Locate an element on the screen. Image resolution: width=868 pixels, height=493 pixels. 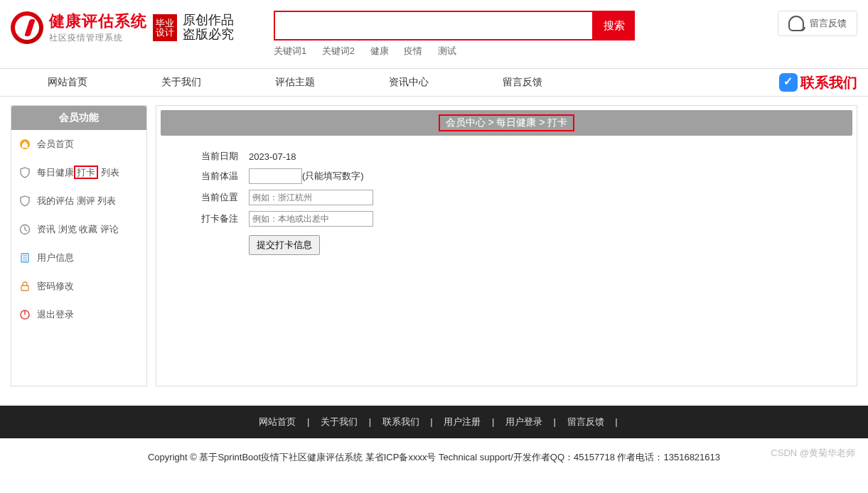
search-keywords: 关键词1 关键词2 健康 疫情 测试 is located at coordinates (455, 51).